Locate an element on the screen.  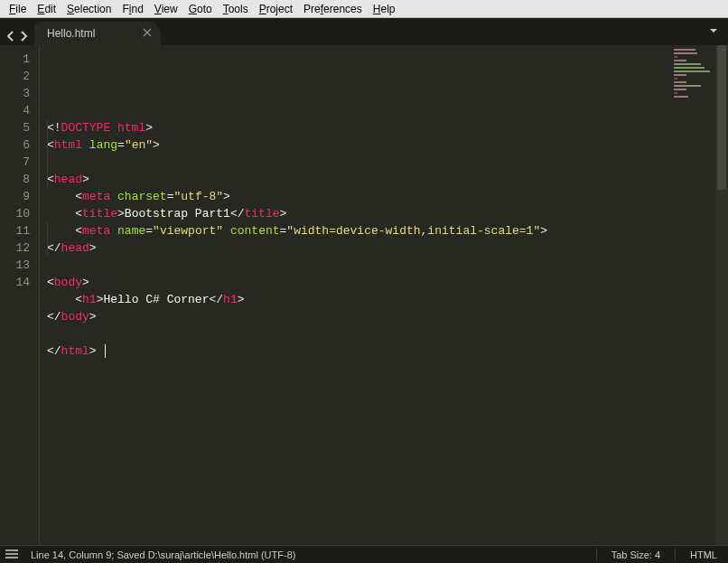
menu-project: Project is located at coordinates (276, 9).